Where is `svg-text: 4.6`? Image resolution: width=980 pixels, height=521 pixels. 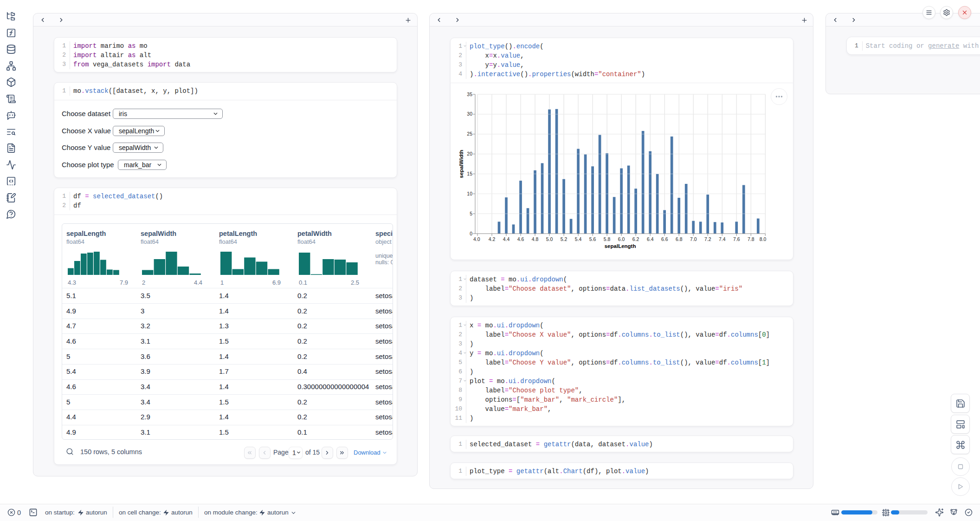 svg-text: 4.6 is located at coordinates (521, 239).